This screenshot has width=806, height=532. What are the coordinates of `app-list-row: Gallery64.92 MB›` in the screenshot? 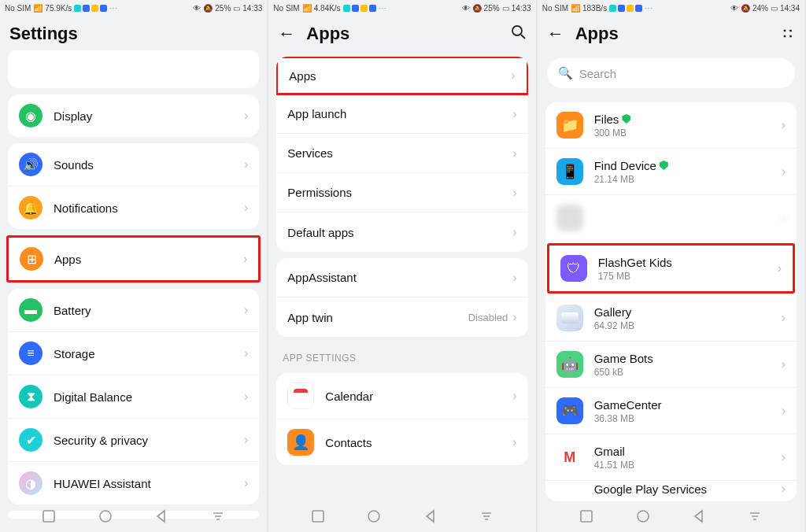 It's located at (671, 318).